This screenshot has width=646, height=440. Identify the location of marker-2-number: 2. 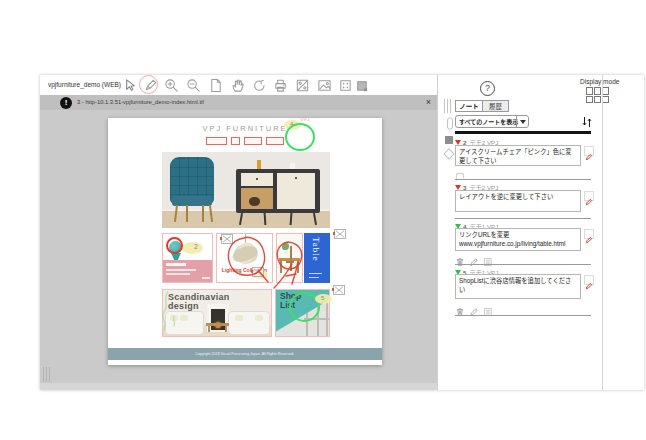
(196, 246).